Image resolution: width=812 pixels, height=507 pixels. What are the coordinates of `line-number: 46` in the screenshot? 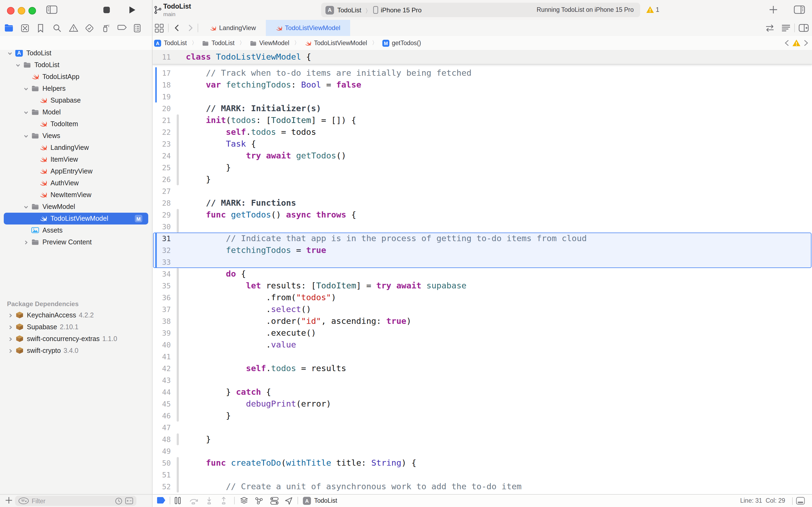 It's located at (162, 416).